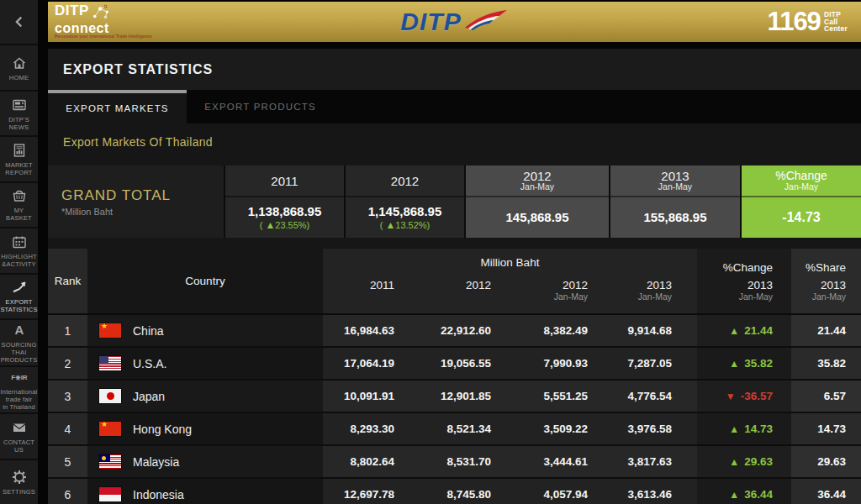  I want to click on sidebar-item-ditps-news: DITP'S NEWS, so click(18, 114).